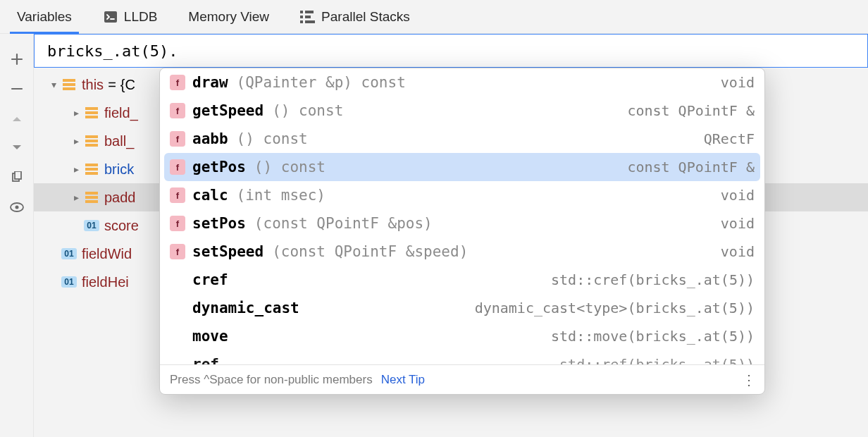 This screenshot has height=437, width=868. What do you see at coordinates (321, 82) in the screenshot?
I see `completion-signature: (QPainter &p) const` at bounding box center [321, 82].